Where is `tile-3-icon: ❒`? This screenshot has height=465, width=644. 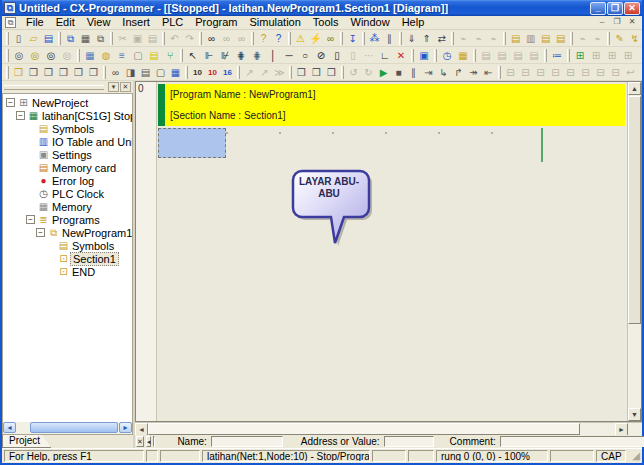
tile-3-icon: ❒ is located at coordinates (332, 72).